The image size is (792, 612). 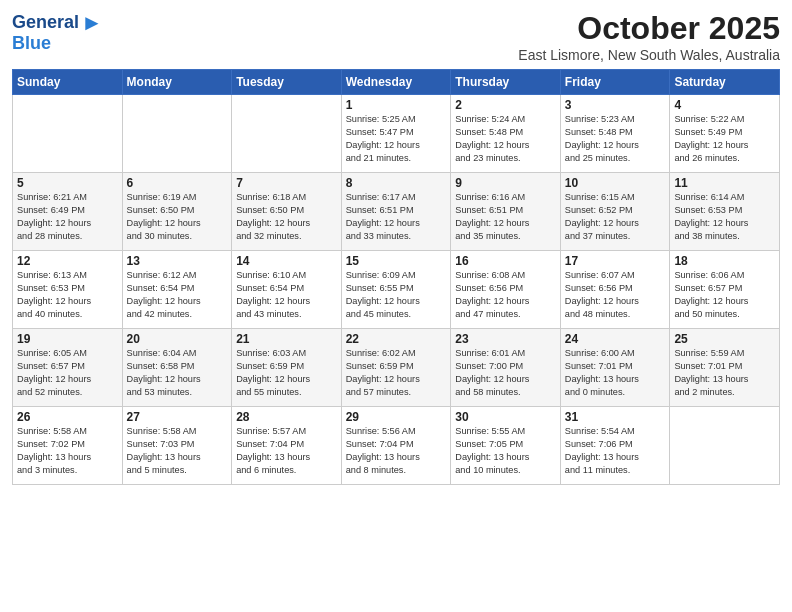 What do you see at coordinates (178, 339) in the screenshot?
I see `day-number: 20` at bounding box center [178, 339].